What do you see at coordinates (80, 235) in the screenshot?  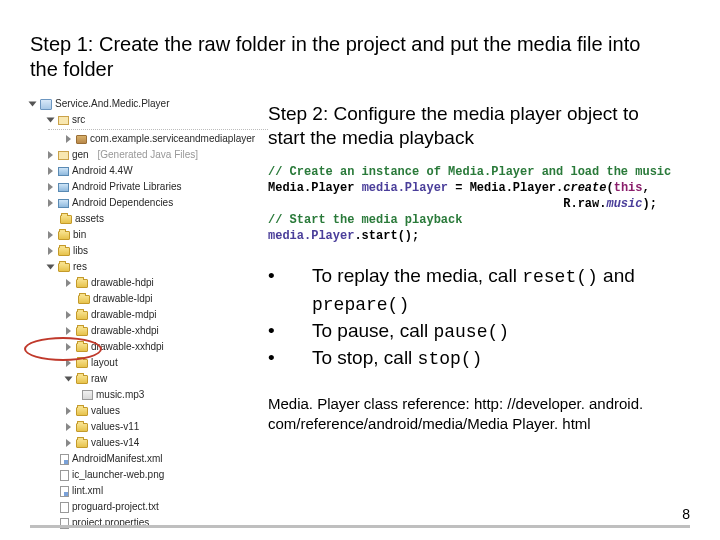 I see `tree-bin: bin` at bounding box center [80, 235].